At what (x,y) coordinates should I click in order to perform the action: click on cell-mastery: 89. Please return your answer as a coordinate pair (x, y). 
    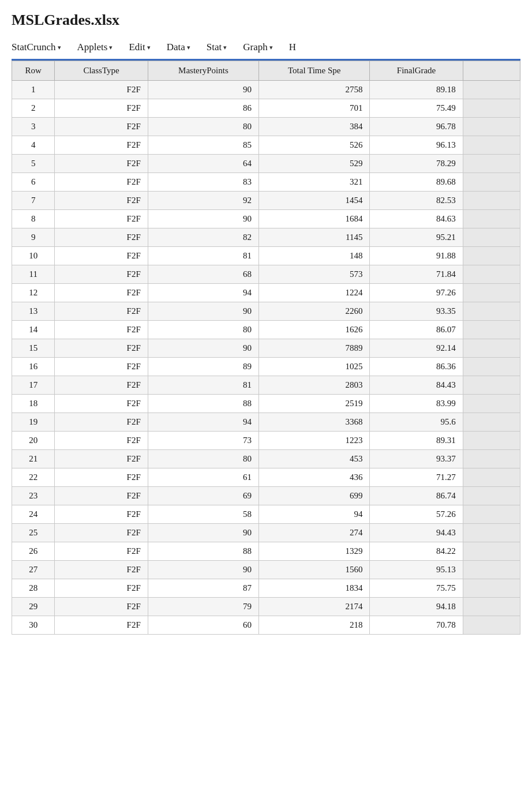
    Looking at the image, I should click on (203, 367).